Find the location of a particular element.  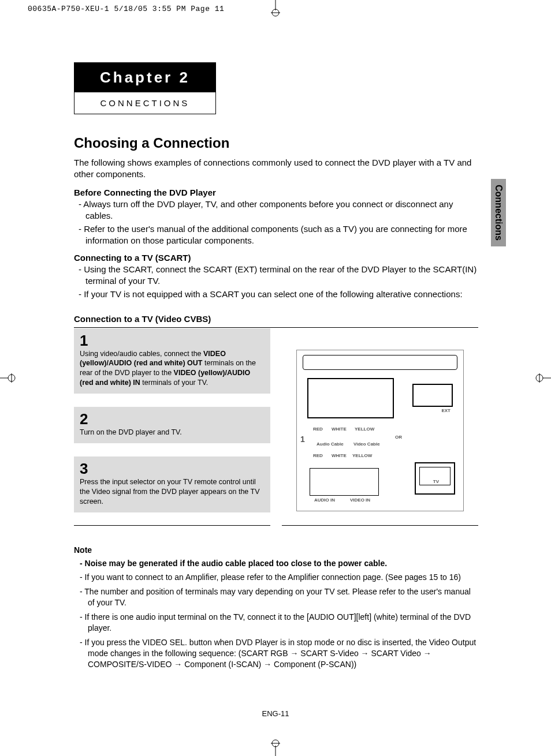

crop-mark-left-icon is located at coordinates (9, 378).